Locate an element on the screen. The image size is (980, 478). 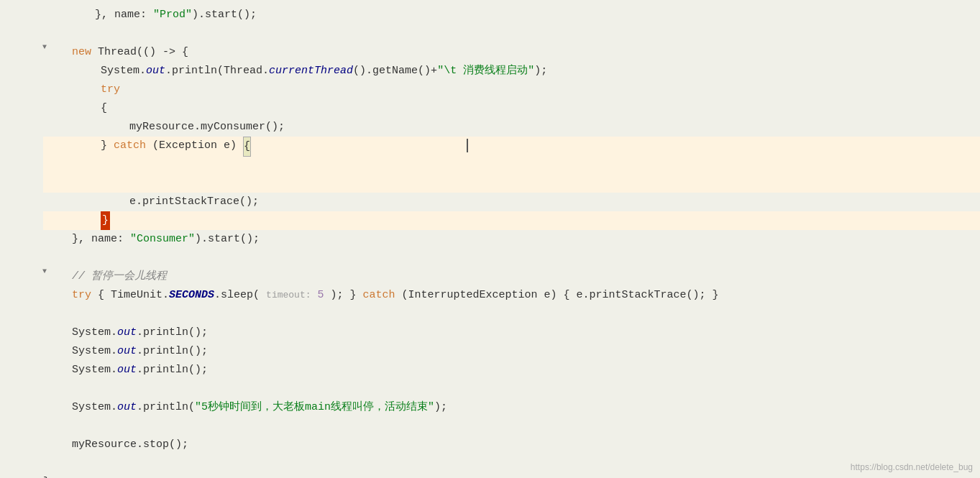
code-line-16: System.out.println(); is located at coordinates (512, 333).